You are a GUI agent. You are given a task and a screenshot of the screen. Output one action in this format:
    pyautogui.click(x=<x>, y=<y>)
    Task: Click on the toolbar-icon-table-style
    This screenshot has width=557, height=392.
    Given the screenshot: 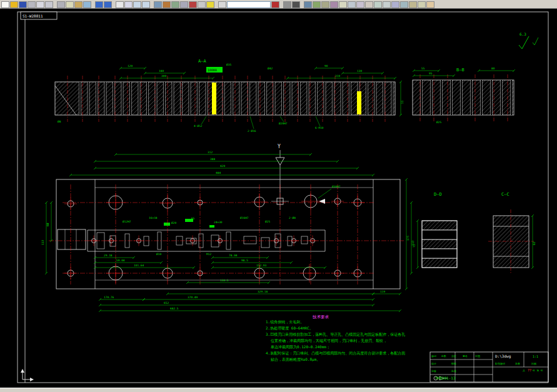 What is the action you would take?
    pyautogui.click(x=334, y=5)
    